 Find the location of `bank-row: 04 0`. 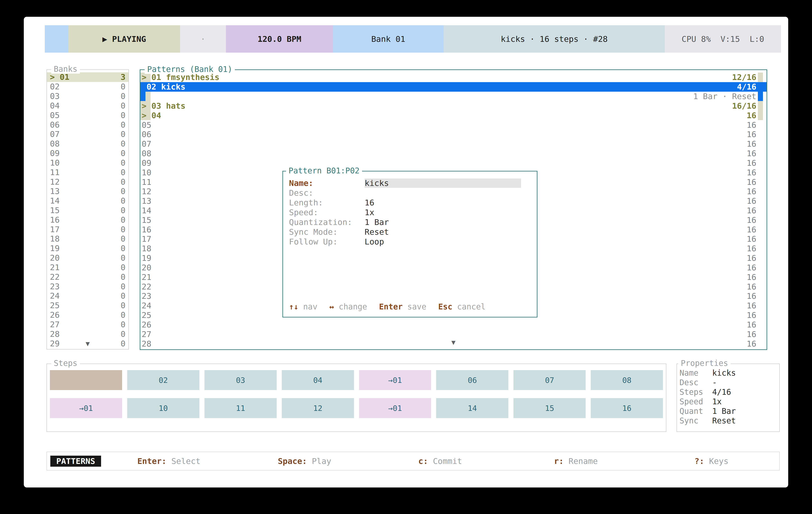

bank-row: 04 0 is located at coordinates (88, 105).